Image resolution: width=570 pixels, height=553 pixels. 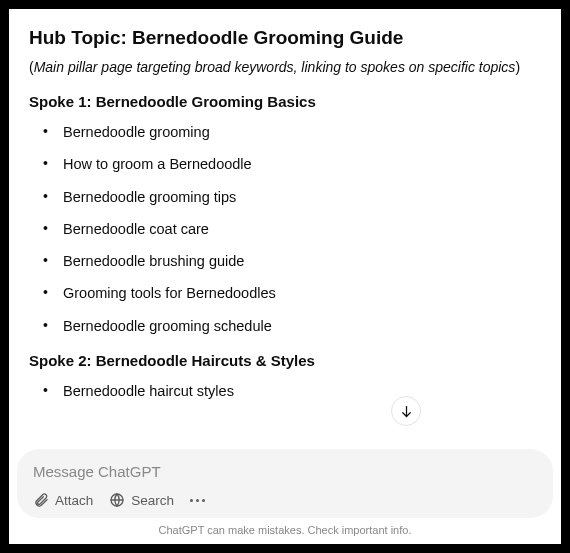 What do you see at coordinates (285, 261) in the screenshot?
I see `list-item: Bernedoodle brushing guide` at bounding box center [285, 261].